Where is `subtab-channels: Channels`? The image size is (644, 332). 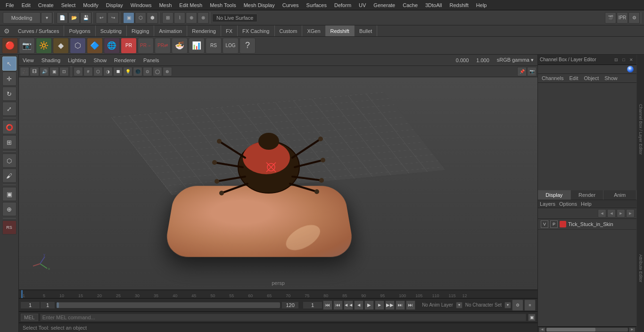
subtab-channels: Channels is located at coordinates (553, 78).